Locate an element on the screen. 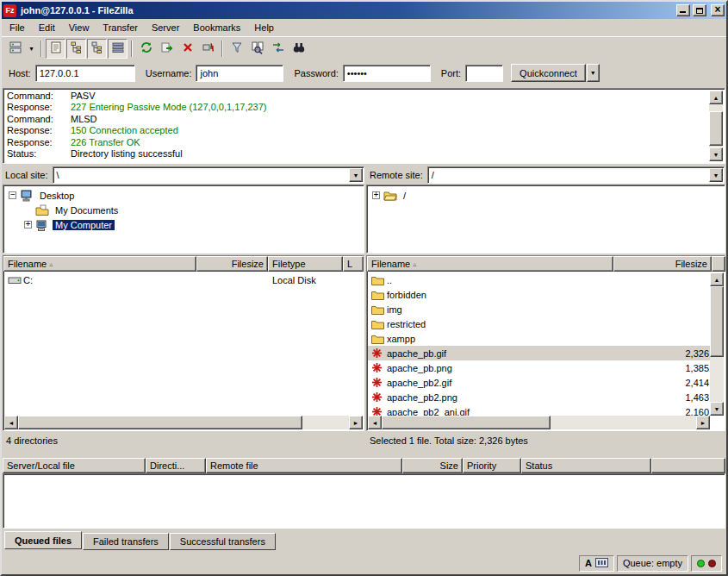 The height and width of the screenshot is (576, 728). sync-browsing-button is located at coordinates (277, 48).